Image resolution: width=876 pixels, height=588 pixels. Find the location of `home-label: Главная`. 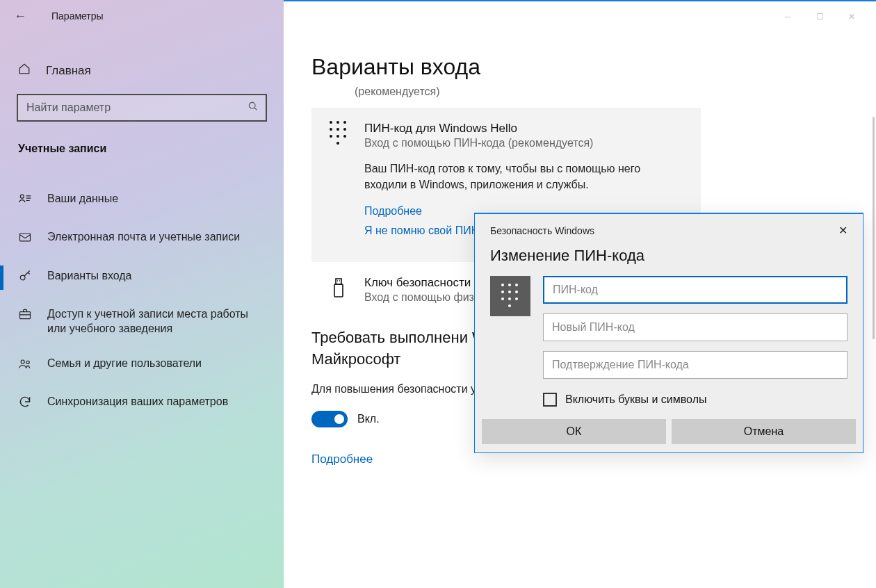

home-label: Главная is located at coordinates (68, 71).